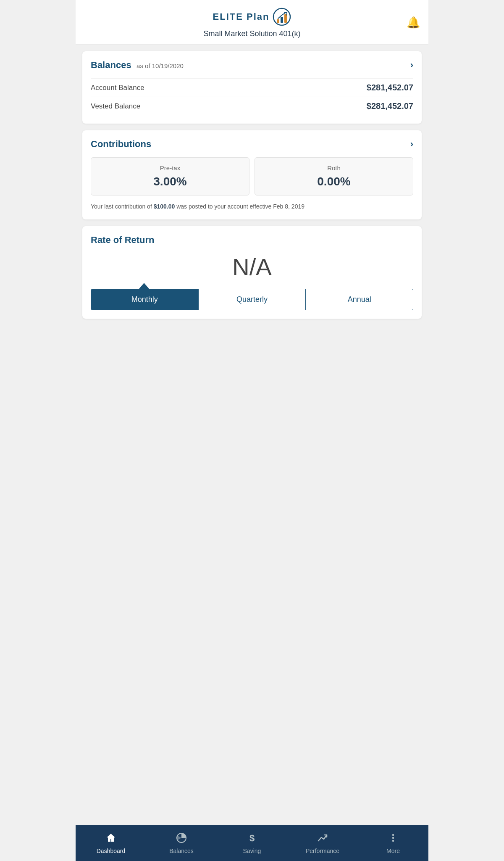 The image size is (504, 861). What do you see at coordinates (252, 22) in the screenshot?
I see `app-header: ELITE Plan Small Market Solution 401(k) …` at bounding box center [252, 22].